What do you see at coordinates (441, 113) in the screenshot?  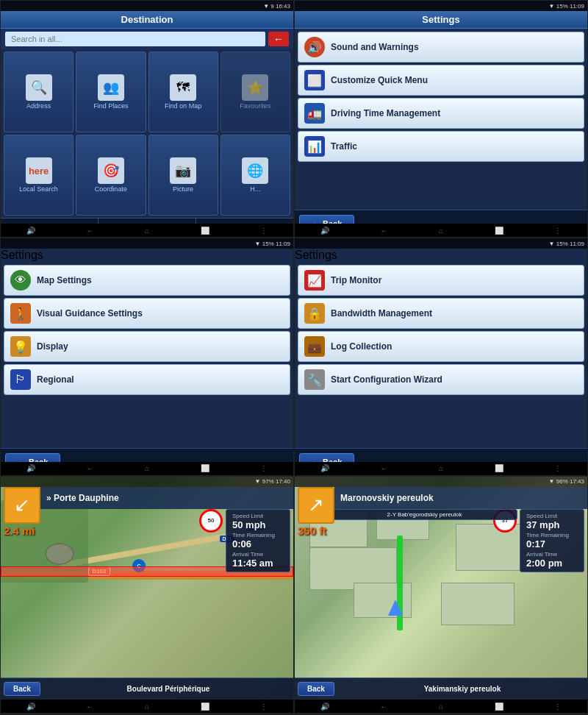 I see `settings-driving-time: 🚛 Driving Time Management` at bounding box center [441, 113].